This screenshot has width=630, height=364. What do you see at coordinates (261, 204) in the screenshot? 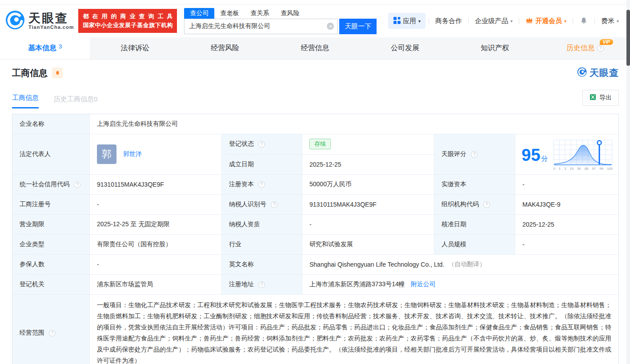
I see `taxpayer-id-label: 纳税人识别号?` at bounding box center [261, 204].